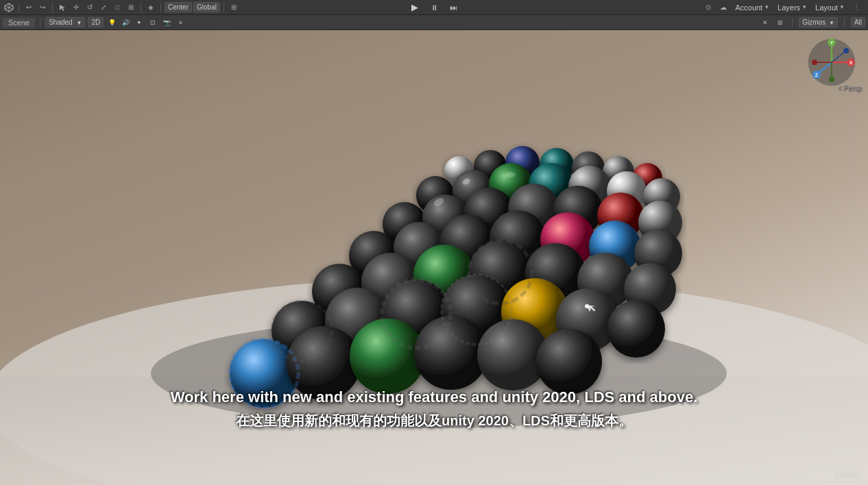 The image size is (868, 485). What do you see at coordinates (43, 8) in the screenshot?
I see `redo-icon: ↪` at bounding box center [43, 8].